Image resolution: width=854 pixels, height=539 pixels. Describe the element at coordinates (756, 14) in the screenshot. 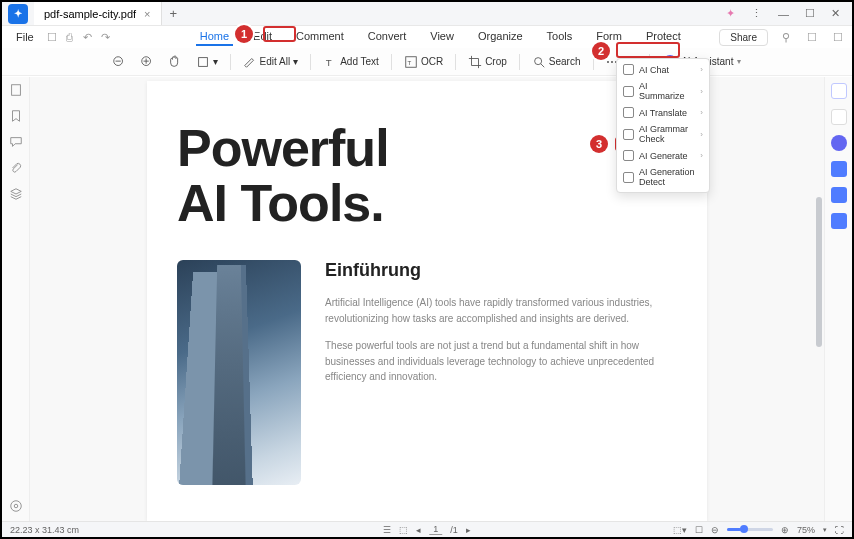

I see `menu-dots-icon: ⋮` at that location.